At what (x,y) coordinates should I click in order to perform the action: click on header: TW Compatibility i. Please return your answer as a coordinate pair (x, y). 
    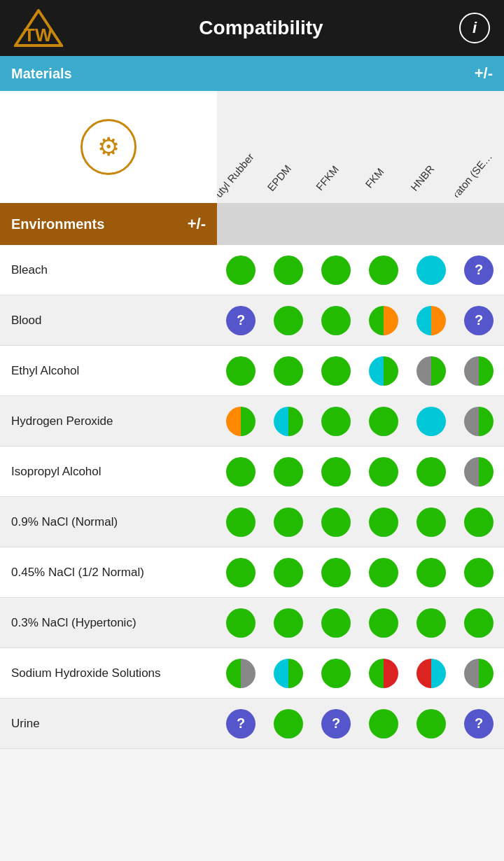
    Looking at the image, I should click on (252, 28).